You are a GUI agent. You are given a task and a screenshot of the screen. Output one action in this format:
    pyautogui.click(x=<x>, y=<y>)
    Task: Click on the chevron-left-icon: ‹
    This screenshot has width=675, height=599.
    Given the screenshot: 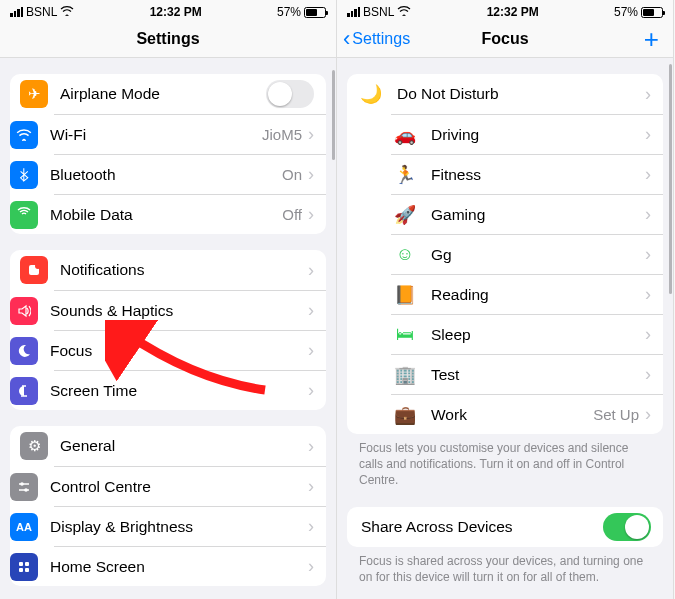 What is the action you would take?
    pyautogui.click(x=346, y=39)
    